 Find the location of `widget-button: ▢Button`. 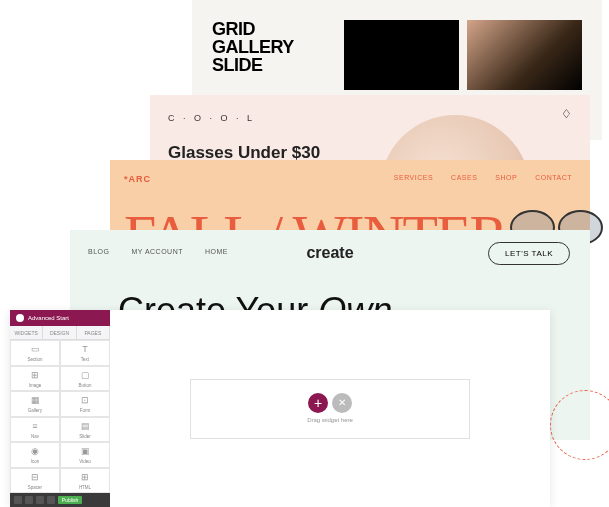

widget-button: ▢Button is located at coordinates (85, 379).